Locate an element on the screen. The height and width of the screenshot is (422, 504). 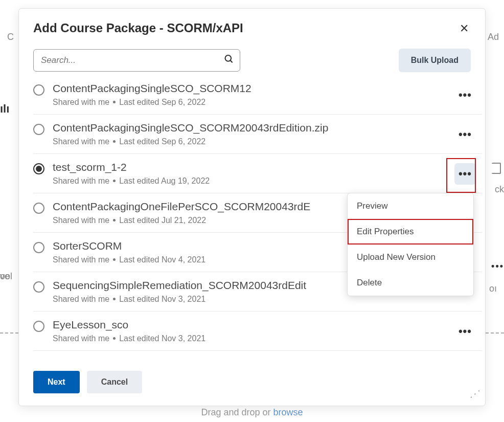
package-item: EyeLesson_scoShared with meLast edited N… is located at coordinates (258, 331).